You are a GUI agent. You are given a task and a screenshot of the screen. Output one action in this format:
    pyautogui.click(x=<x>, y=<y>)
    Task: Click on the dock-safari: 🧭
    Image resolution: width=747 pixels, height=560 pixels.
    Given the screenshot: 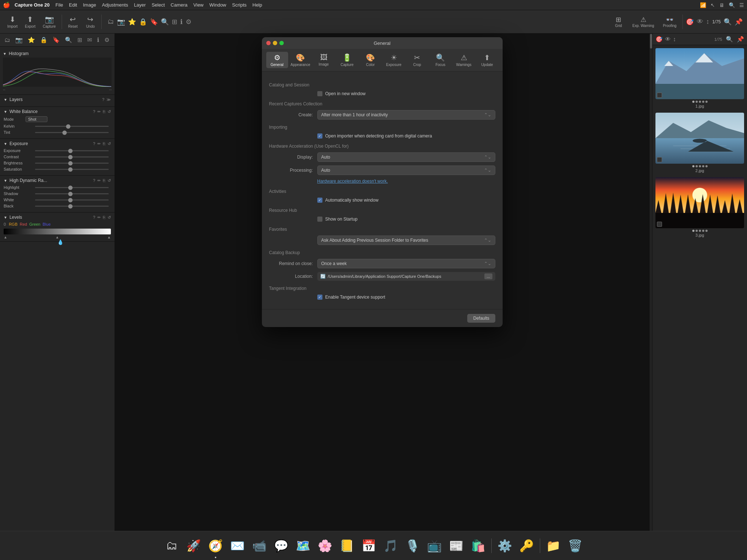 What is the action you would take?
    pyautogui.click(x=216, y=546)
    